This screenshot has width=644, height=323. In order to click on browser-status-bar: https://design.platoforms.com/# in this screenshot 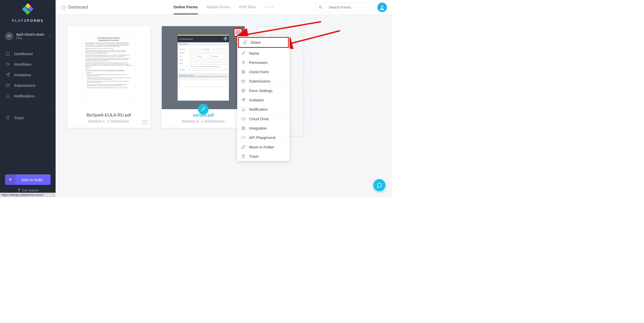, I will do `click(28, 195)`.